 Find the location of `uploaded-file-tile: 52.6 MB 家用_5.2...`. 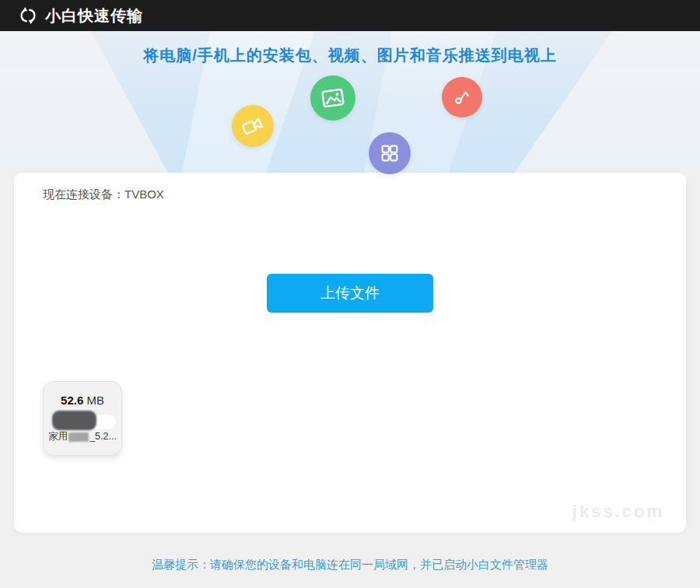

uploaded-file-tile: 52.6 MB 家用_5.2... is located at coordinates (82, 418).